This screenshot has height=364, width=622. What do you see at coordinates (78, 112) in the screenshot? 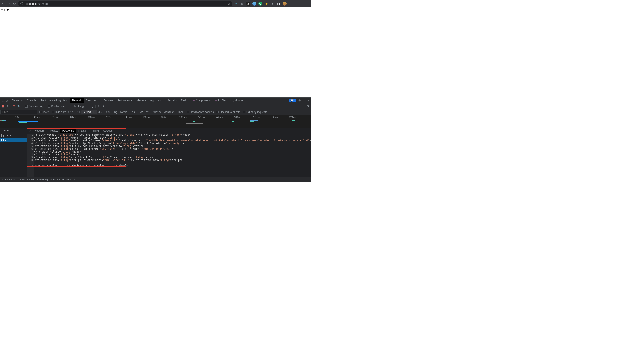
I see `filter-chip-all: All` at bounding box center [78, 112].